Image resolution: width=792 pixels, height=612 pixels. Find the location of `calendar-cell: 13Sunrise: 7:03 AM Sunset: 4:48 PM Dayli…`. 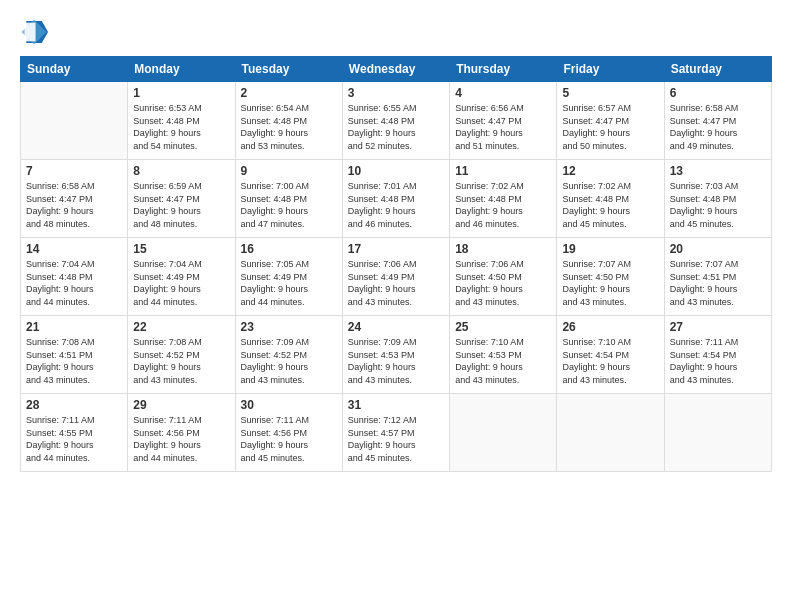

calendar-cell: 13Sunrise: 7:03 AM Sunset: 4:48 PM Dayli… is located at coordinates (718, 199).